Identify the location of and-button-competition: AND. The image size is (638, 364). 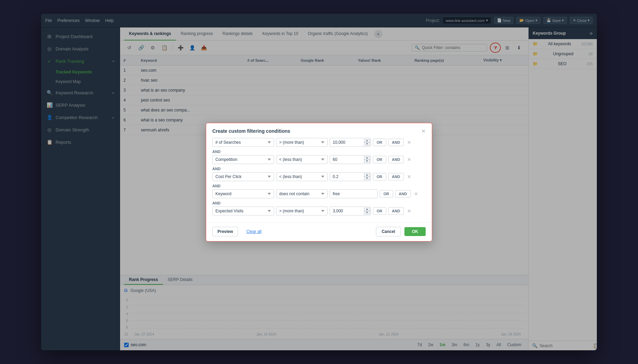
(396, 160).